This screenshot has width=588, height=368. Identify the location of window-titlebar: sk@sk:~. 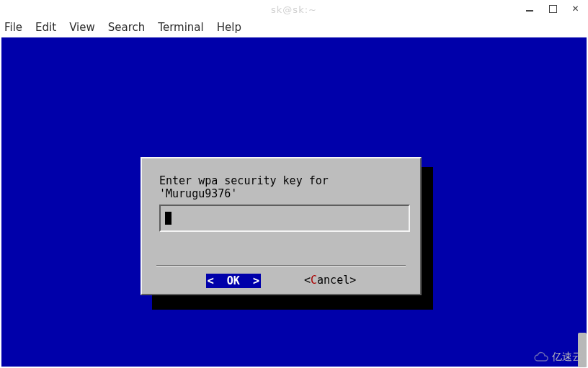
(294, 9).